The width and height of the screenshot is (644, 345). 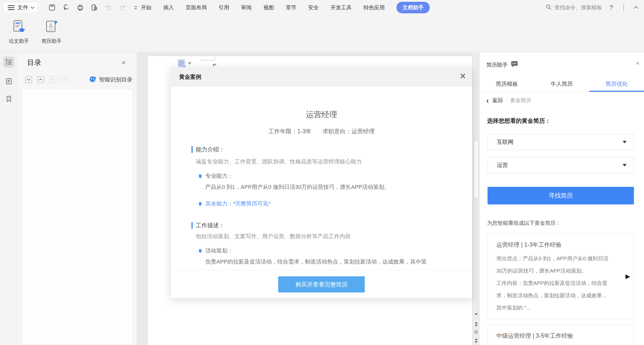 What do you see at coordinates (321, 115) in the screenshot?
I see `resume-title: 运营经理` at bounding box center [321, 115].